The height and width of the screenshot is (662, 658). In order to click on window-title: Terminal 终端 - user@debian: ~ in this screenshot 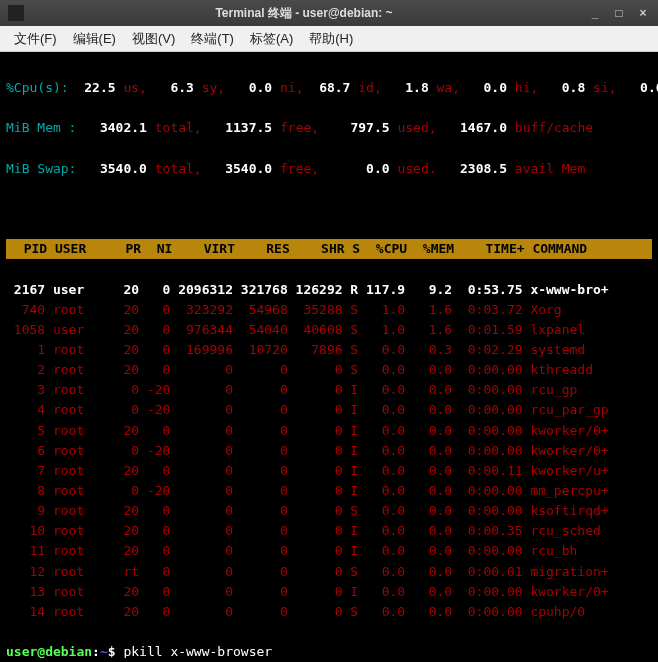, I will do `click(304, 14)`.